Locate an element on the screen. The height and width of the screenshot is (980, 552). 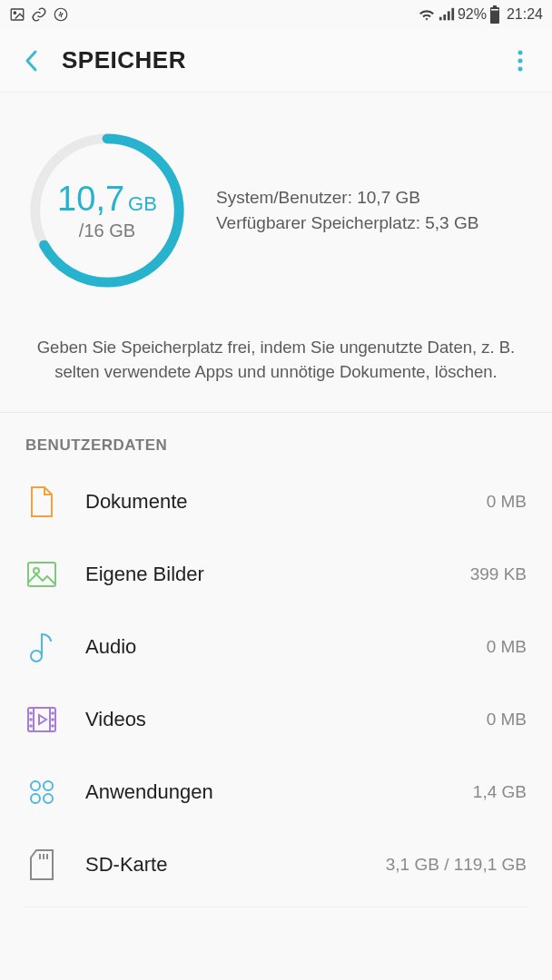
divider is located at coordinates (276, 907).